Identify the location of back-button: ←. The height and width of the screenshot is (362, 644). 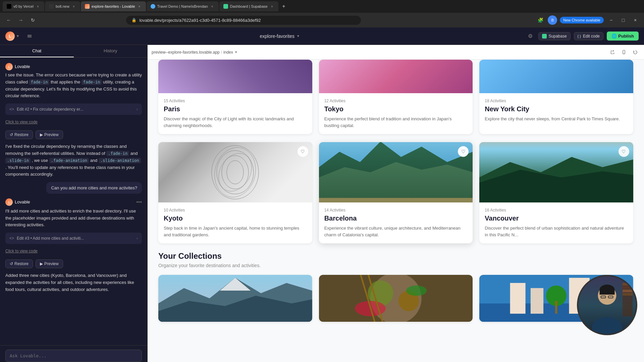
(9, 20).